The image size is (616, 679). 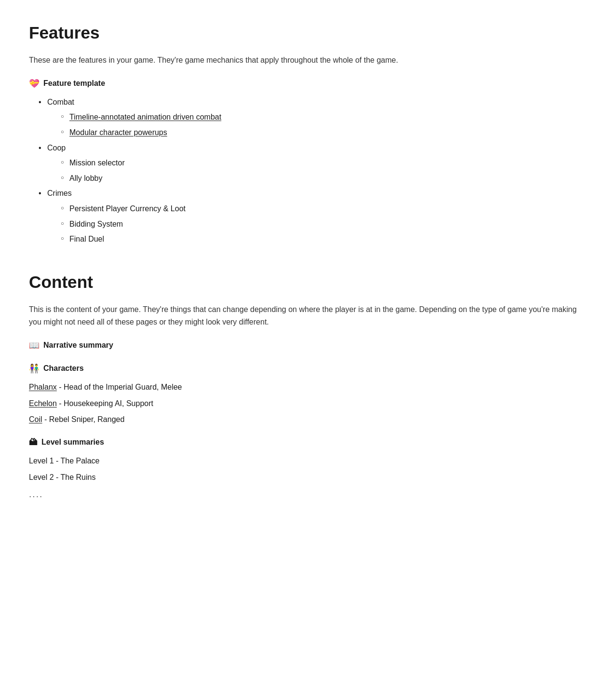 What do you see at coordinates (308, 469) in the screenshot?
I see `level-summaries-group: 🏔 Level summaries Level 1 - The Palace L…` at bounding box center [308, 469].